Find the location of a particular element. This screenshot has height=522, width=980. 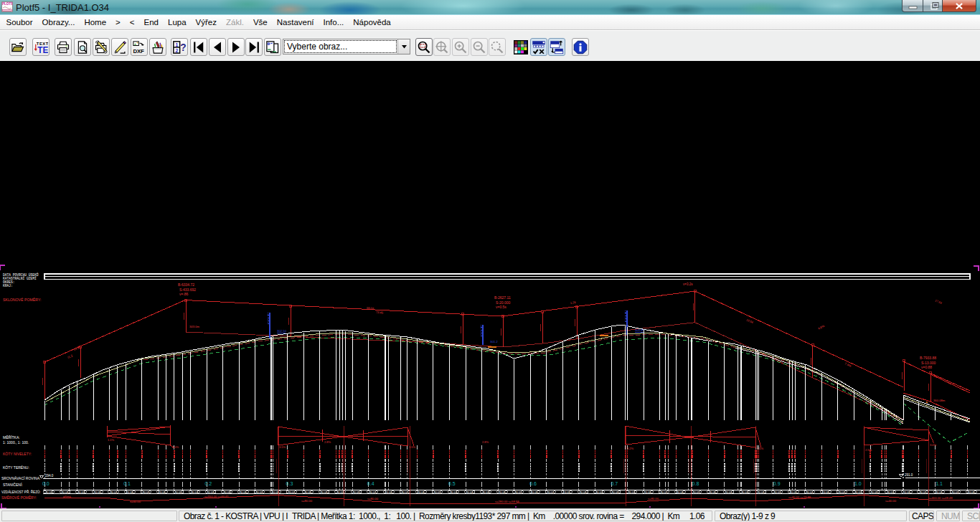

svg-text: v=0.5s is located at coordinates (501, 307).